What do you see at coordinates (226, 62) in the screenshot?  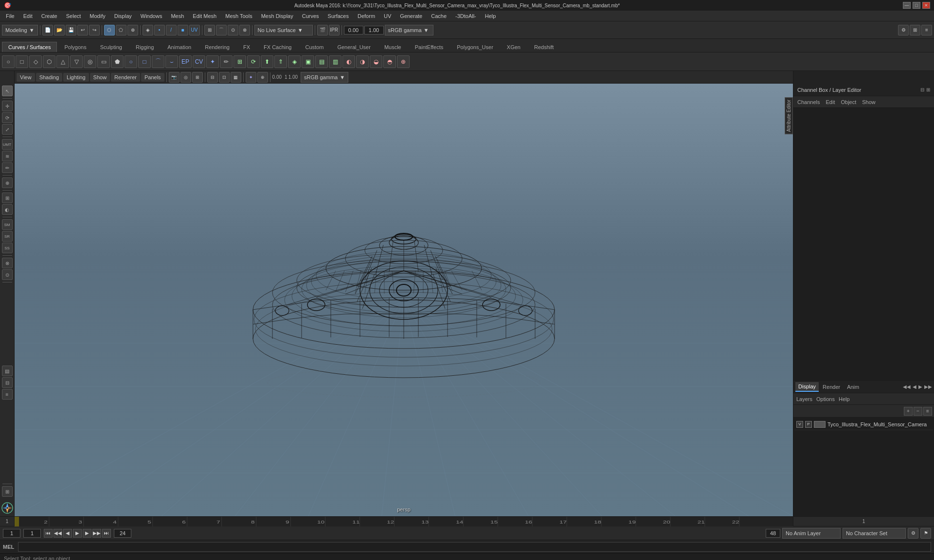 I see `shelf-icon-pencil: ✏` at bounding box center [226, 62].